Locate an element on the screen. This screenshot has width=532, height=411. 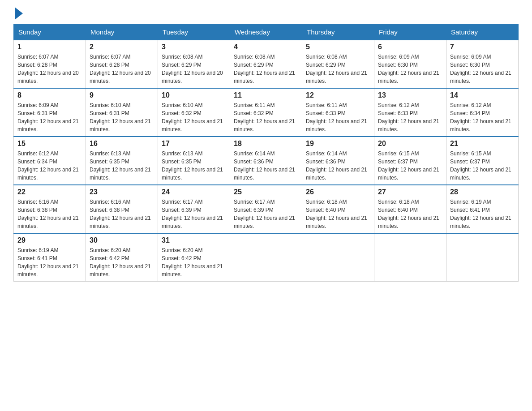
calendar-cell: 20 Sunrise: 6:15 AMSunset: 6:37 PMDaylig… is located at coordinates (410, 161).